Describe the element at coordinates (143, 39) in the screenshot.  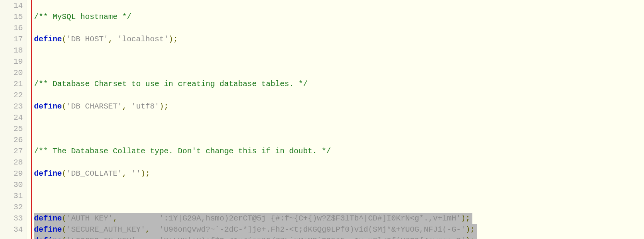
I see `string: 'localhost'` at that location.